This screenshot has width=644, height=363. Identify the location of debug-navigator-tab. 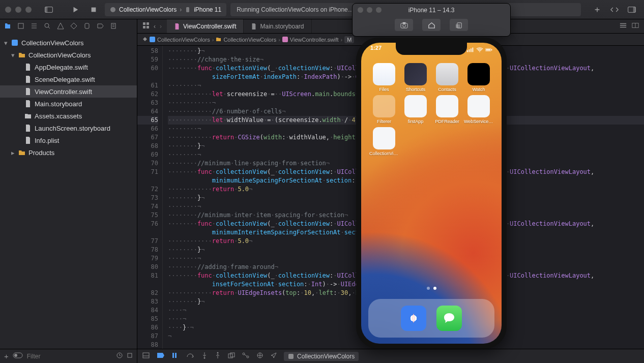
(87, 26).